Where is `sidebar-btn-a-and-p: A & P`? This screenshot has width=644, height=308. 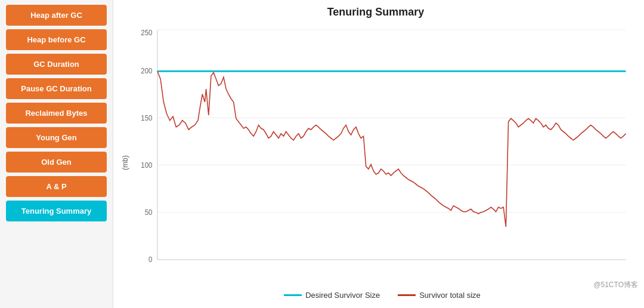 sidebar-btn-a-and-p: A & P is located at coordinates (56, 186).